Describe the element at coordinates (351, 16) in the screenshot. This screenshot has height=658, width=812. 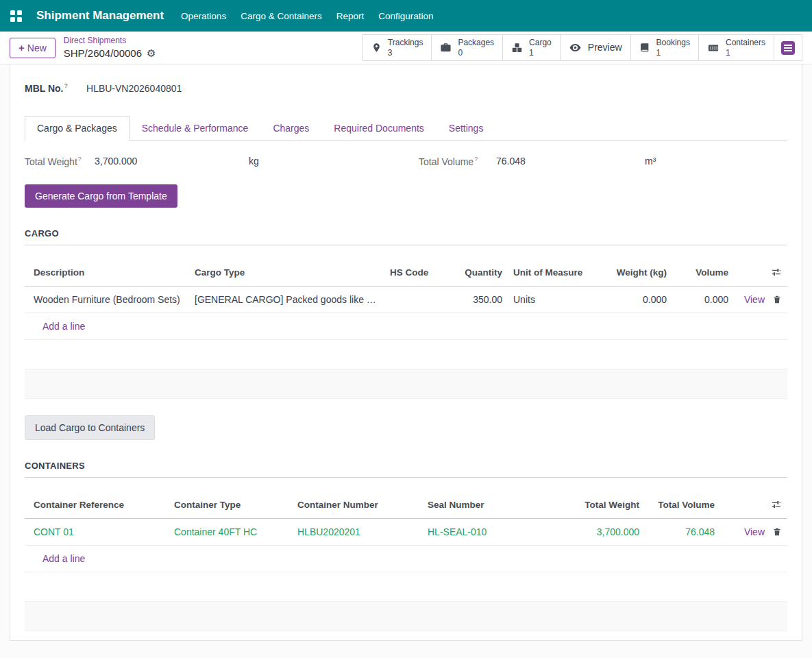
I see `menu-report: Report` at that location.